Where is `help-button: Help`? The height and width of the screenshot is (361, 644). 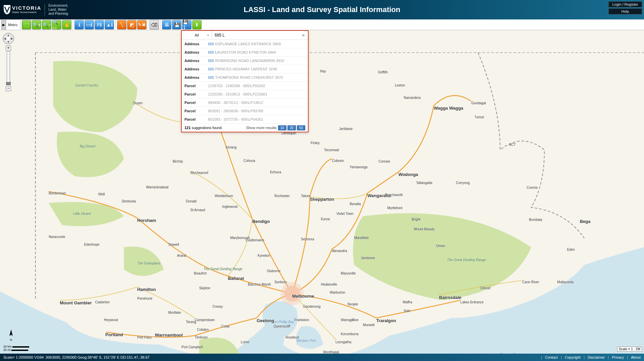 help-button: Help is located at coordinates (625, 11).